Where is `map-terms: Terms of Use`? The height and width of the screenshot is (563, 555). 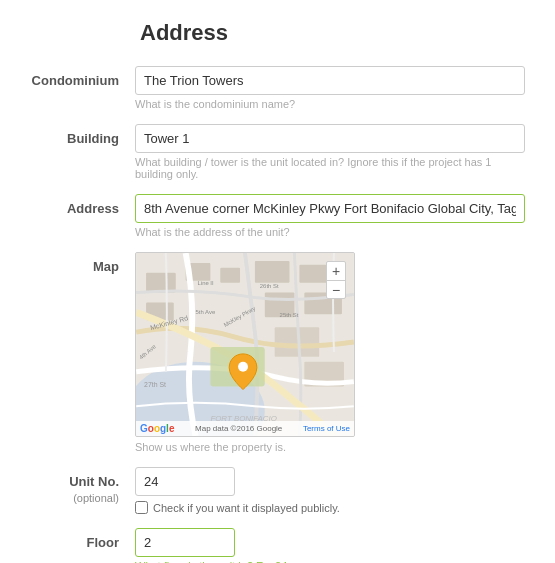
map-terms: Terms of Use is located at coordinates (326, 428).